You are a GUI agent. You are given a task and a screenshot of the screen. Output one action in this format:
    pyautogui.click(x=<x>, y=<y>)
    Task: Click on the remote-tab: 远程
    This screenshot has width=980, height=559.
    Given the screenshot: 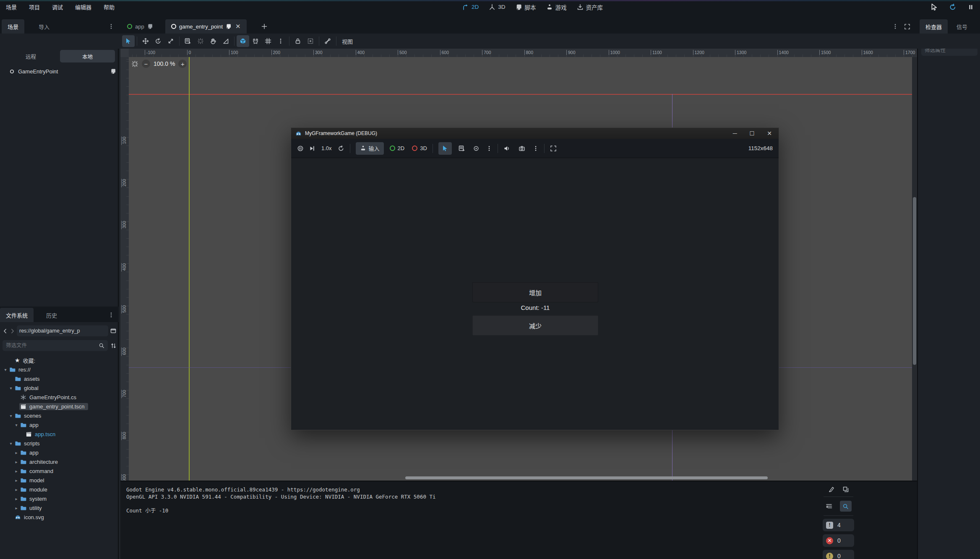 What is the action you would take?
    pyautogui.click(x=31, y=56)
    